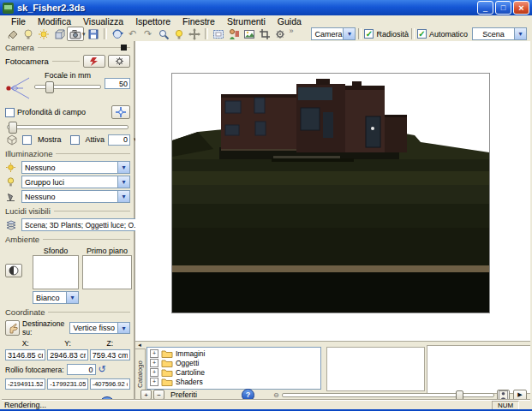  What do you see at coordinates (521, 8) in the screenshot?
I see `close-button: ×` at bounding box center [521, 8].